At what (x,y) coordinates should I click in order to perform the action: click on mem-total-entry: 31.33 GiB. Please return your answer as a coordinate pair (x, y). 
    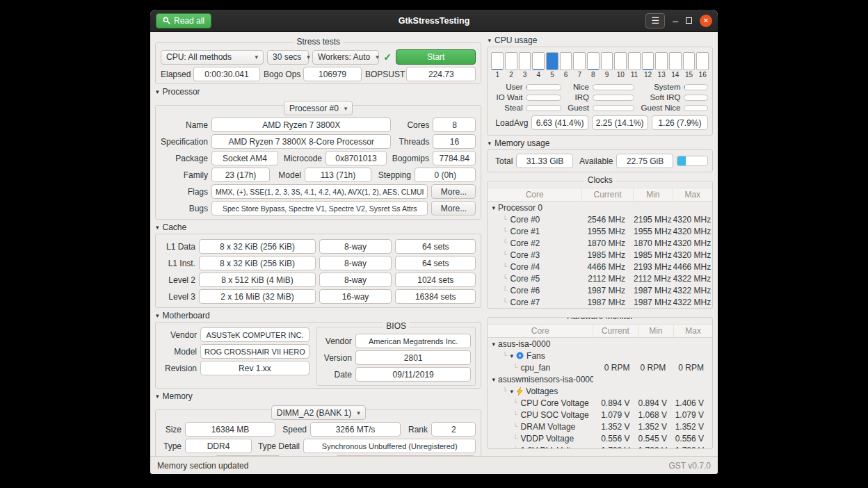
    Looking at the image, I should click on (545, 161).